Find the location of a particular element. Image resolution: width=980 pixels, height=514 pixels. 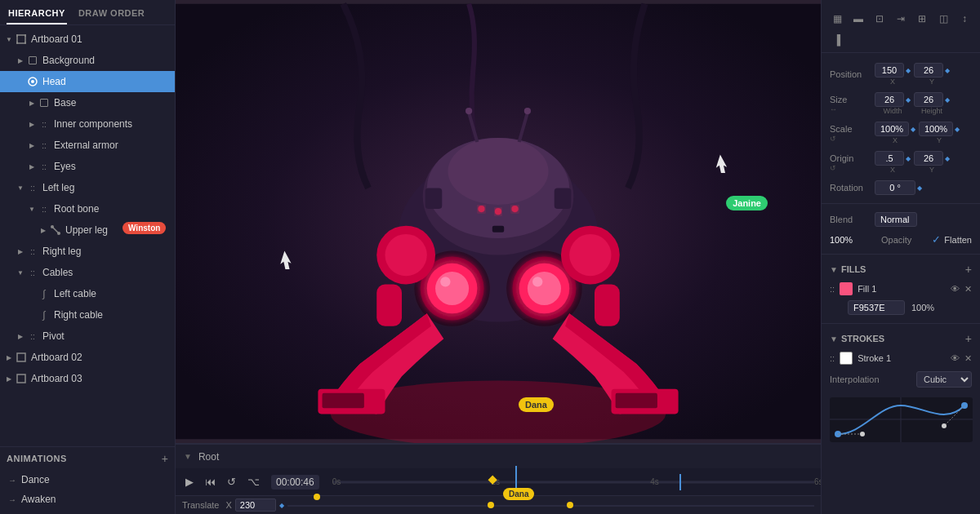

tree-item-base: ▶ Base is located at coordinates (87, 103).